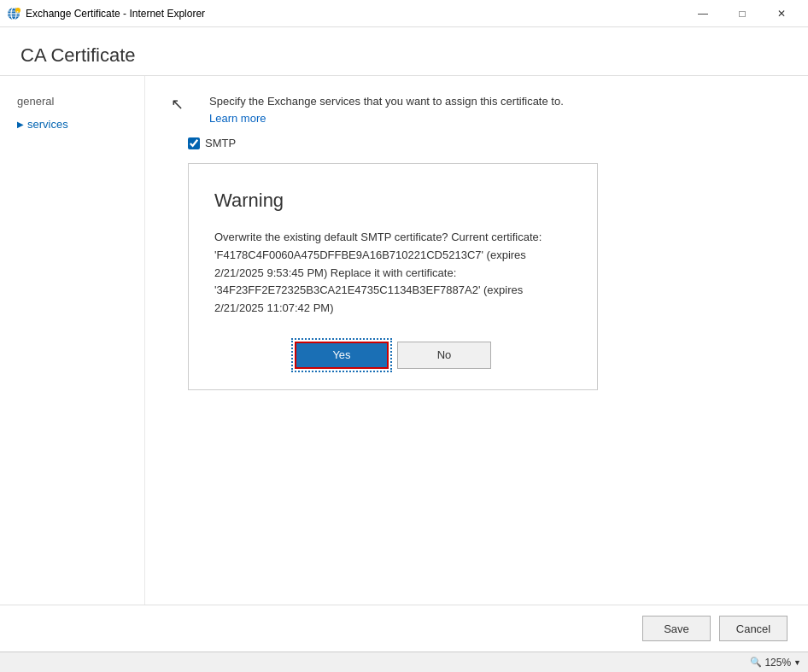  What do you see at coordinates (676, 628) in the screenshot?
I see `save-button: Save` at bounding box center [676, 628].